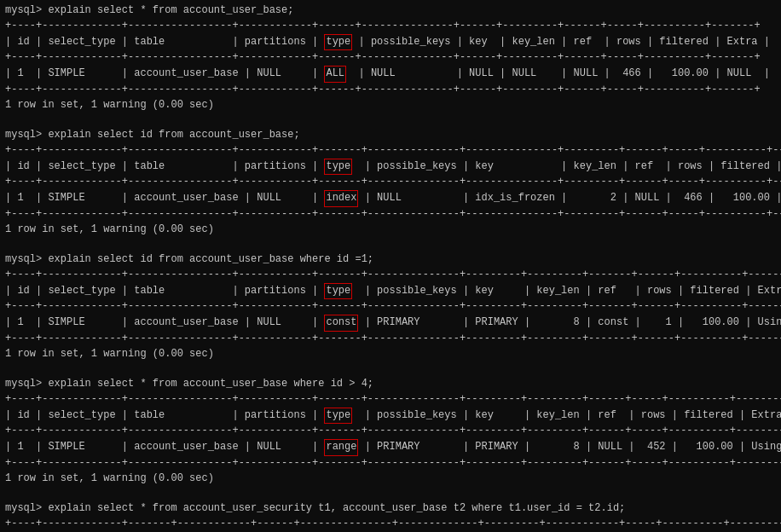 The image size is (781, 532). I want to click on type-value-4: range, so click(341, 448).